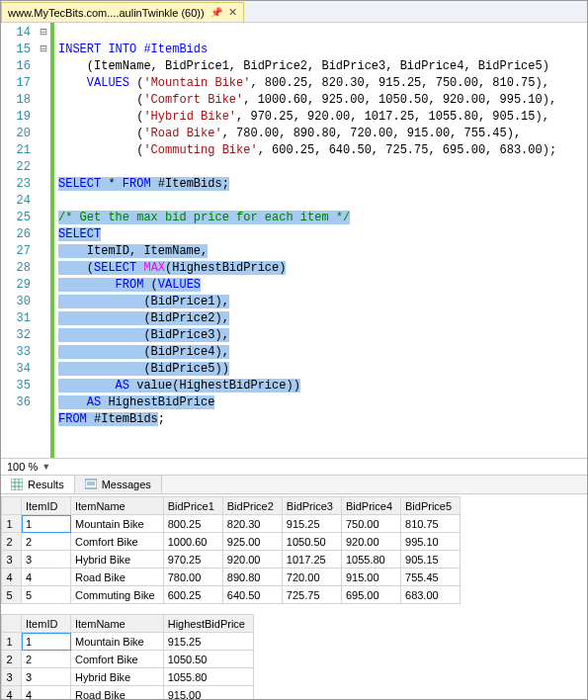 The width and height of the screenshot is (588, 700). What do you see at coordinates (431, 595) in the screenshot?
I see `cell: 683.00` at bounding box center [431, 595].